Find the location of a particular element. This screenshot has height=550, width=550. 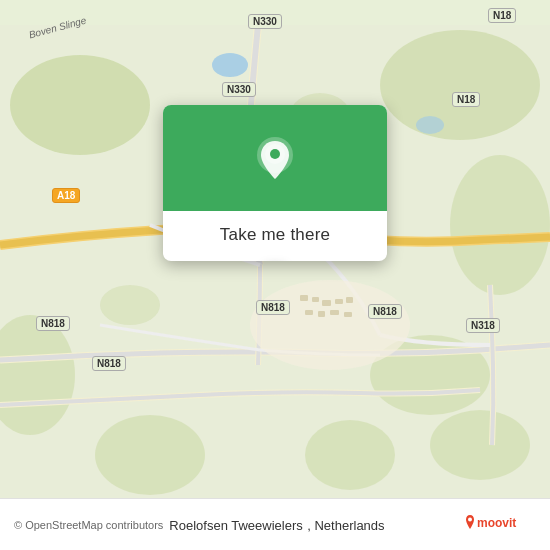

road-label-a18: A18 is located at coordinates (66, 196).